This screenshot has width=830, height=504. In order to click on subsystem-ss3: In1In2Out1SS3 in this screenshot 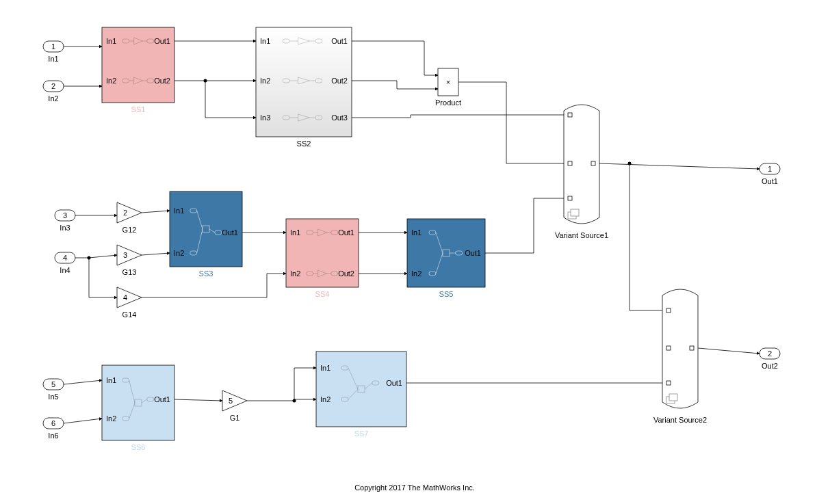, I will do `click(206, 235)`.